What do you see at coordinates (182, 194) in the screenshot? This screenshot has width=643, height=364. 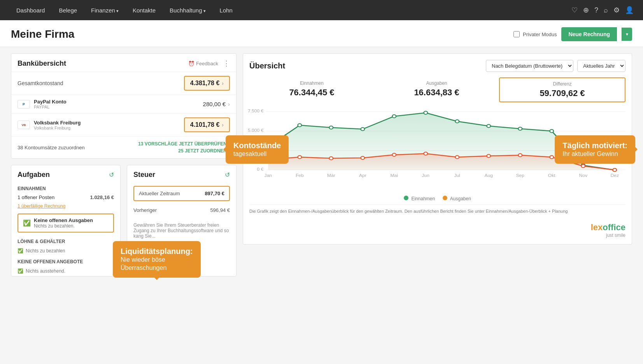 I see `steuer-current-period-box: Aktueller Zeitraum 897,70 €` at bounding box center [182, 194].